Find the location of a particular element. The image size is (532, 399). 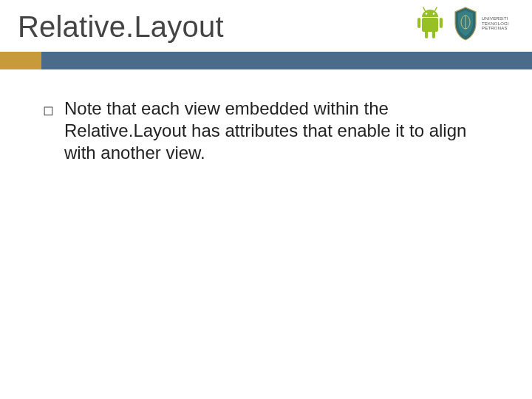

body-content: ◻ Note that each view embedded within th… is located at coordinates (265, 131).